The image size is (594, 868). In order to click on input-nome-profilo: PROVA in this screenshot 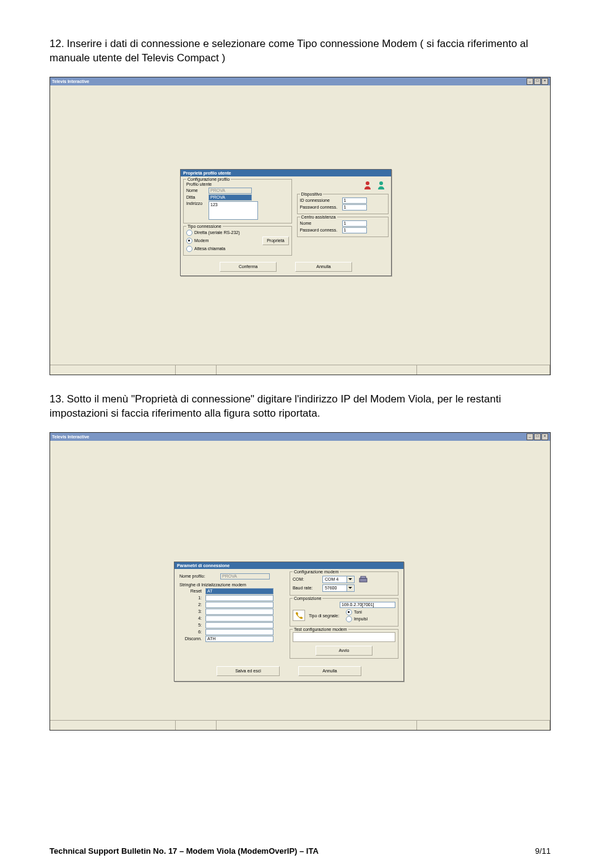, I will do `click(245, 576)`.